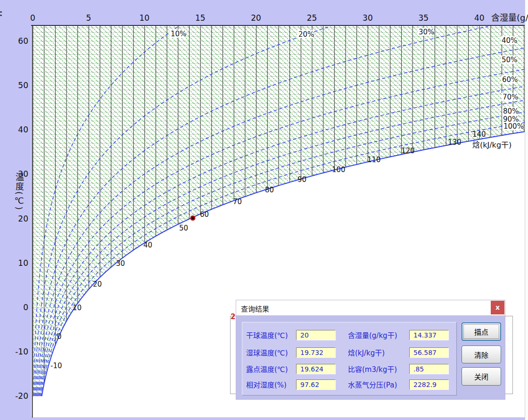 This screenshot has height=420, width=528. What do you see at coordinates (97, 284) in the screenshot?
I see `enthalpy-value-label: 20` at bounding box center [97, 284].